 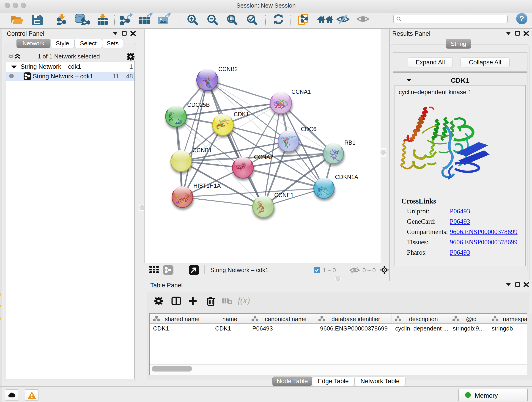 I want to click on svg-text: CCNB2, so click(x=228, y=69).